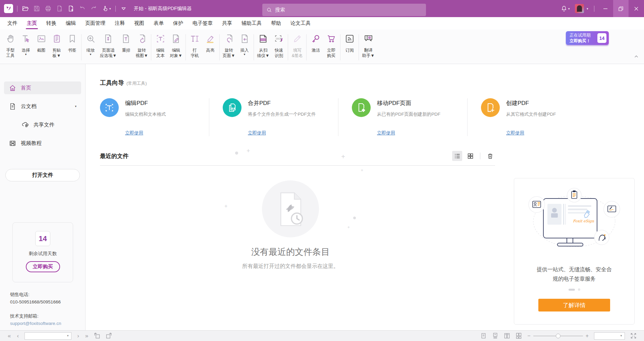 This screenshot has width=644, height=341. I want to click on previous-page-button: ‹, so click(18, 336).